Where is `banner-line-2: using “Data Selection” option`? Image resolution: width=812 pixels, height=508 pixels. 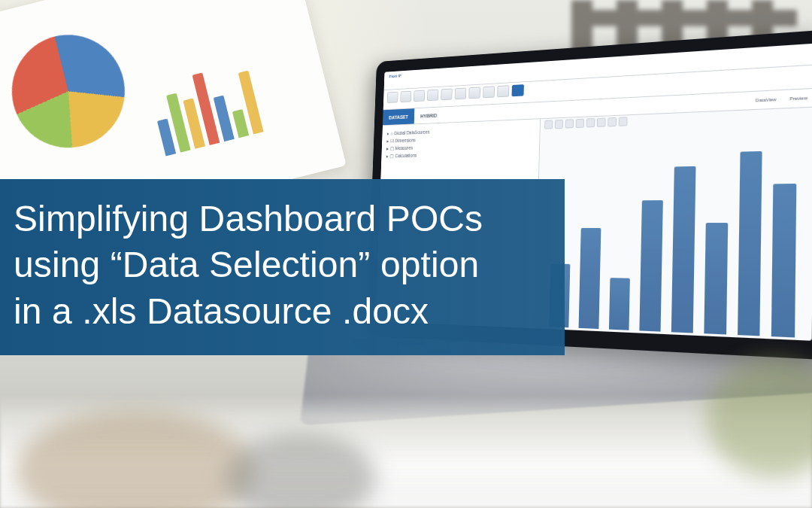 banner-line-2: using “Data Selection” option is located at coordinates (247, 265).